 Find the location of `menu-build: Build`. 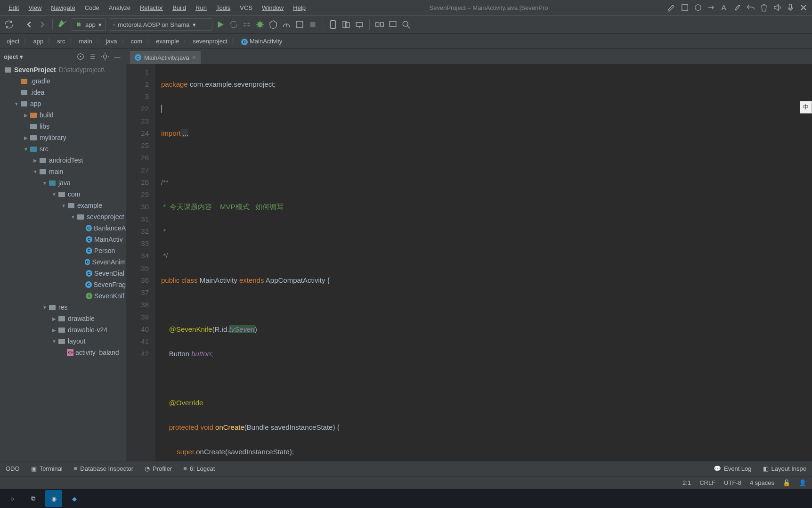

menu-build: Build is located at coordinates (179, 8).